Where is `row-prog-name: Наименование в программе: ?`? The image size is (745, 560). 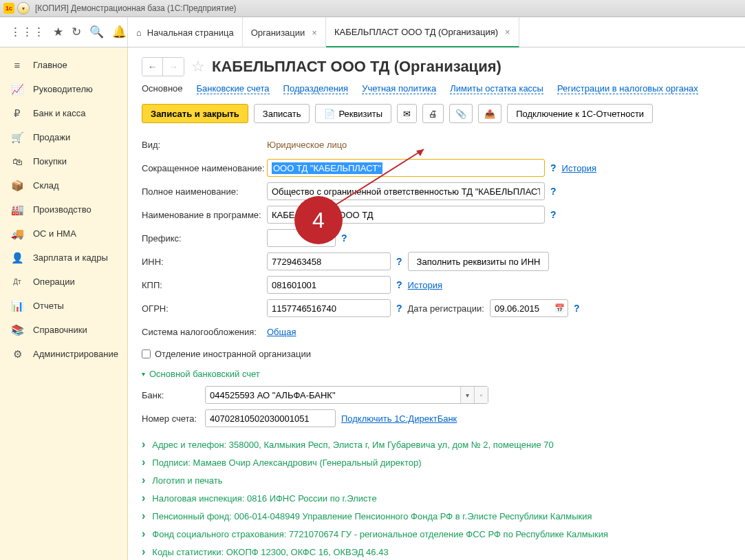 row-prog-name: Наименование в программе: ? is located at coordinates (436, 215).